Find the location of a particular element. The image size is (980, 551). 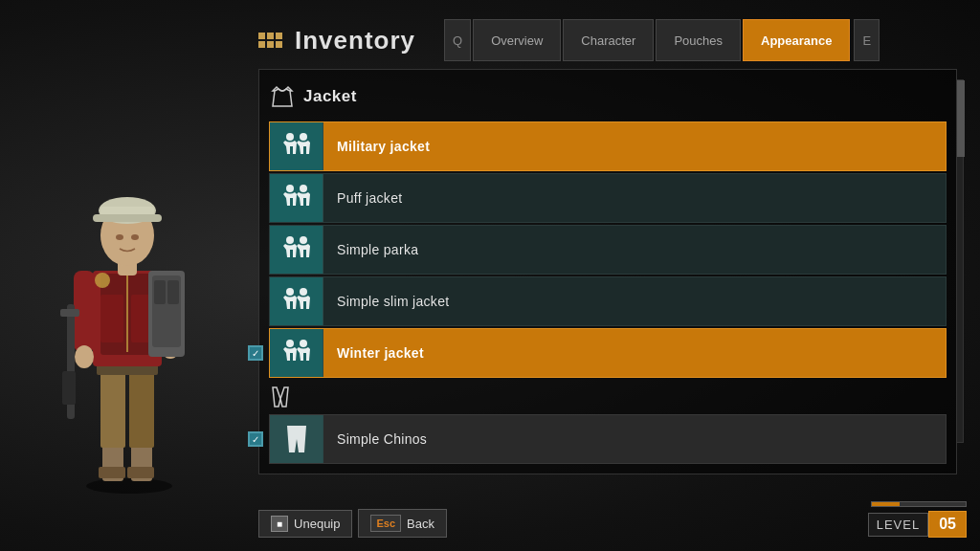

level-label: LEVEL is located at coordinates (898, 524).